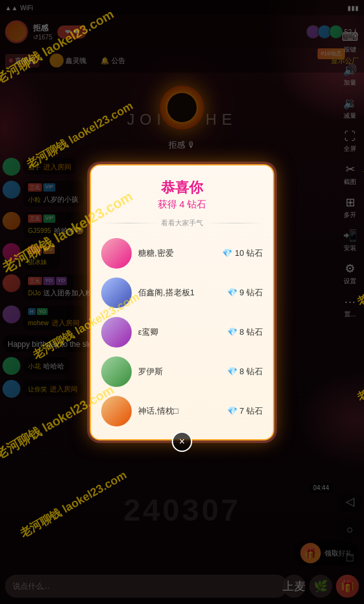 This screenshot has height=604, width=364. Describe the element at coordinates (235, 223) in the screenshot. I see `divider-line-right` at that location.